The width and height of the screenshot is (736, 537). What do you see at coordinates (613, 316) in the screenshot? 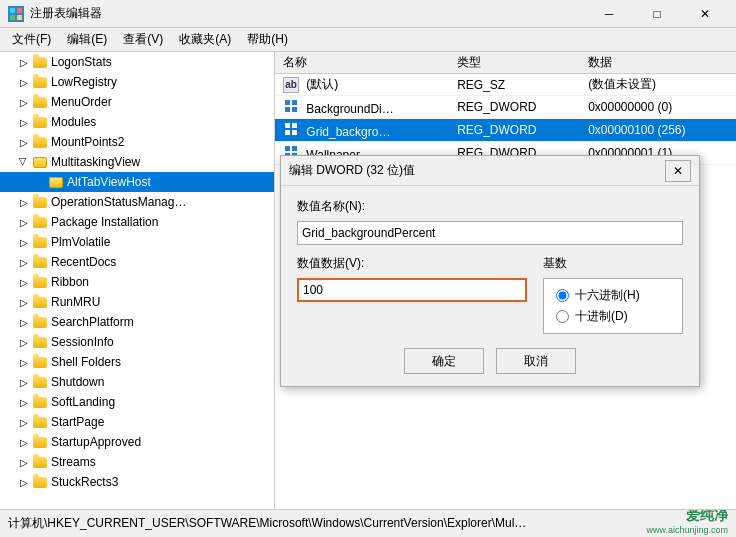
I see `radio-dec: 十进制(D)` at bounding box center [613, 316].